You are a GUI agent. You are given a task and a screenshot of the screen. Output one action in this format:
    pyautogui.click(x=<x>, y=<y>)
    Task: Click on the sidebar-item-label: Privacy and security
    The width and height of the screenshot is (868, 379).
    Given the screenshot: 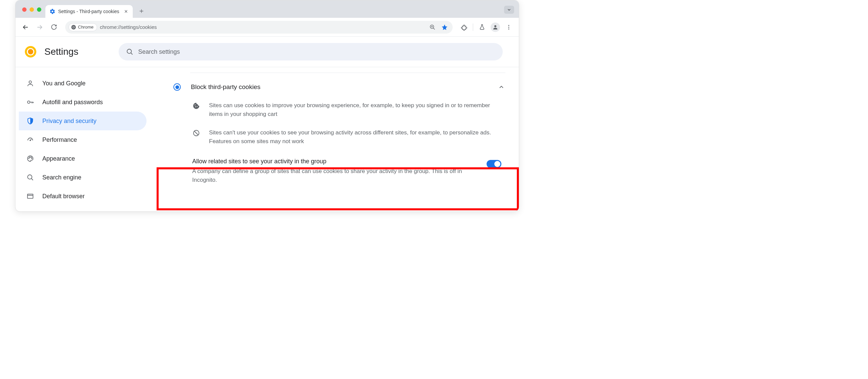 What is the action you would take?
    pyautogui.click(x=69, y=121)
    